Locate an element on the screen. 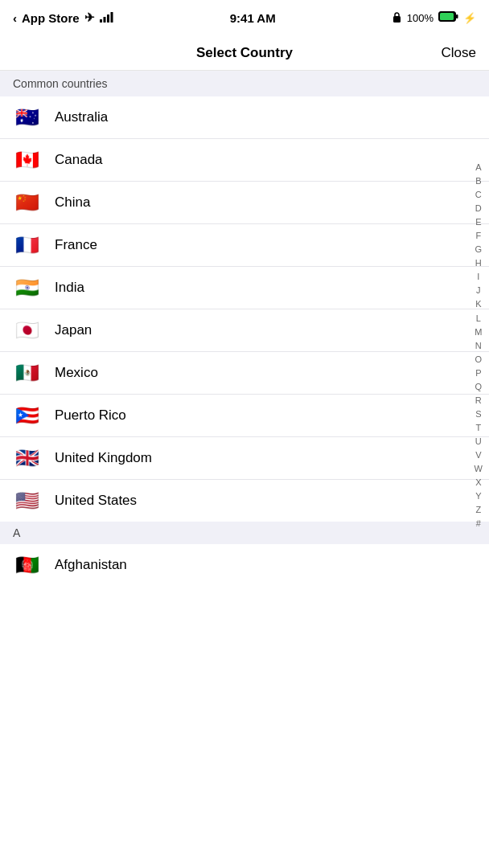 This screenshot has height=868, width=489. alpha-H: H is located at coordinates (479, 264).